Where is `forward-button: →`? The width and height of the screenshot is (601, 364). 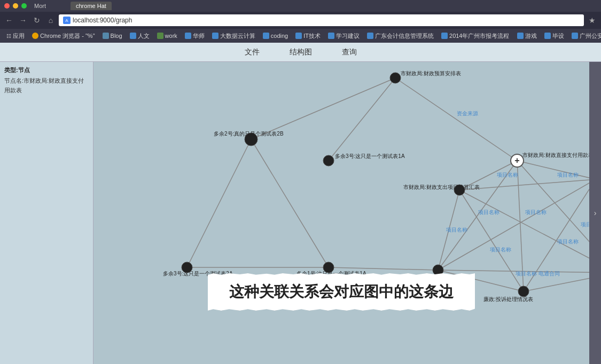
forward-button: → is located at coordinates (23, 20).